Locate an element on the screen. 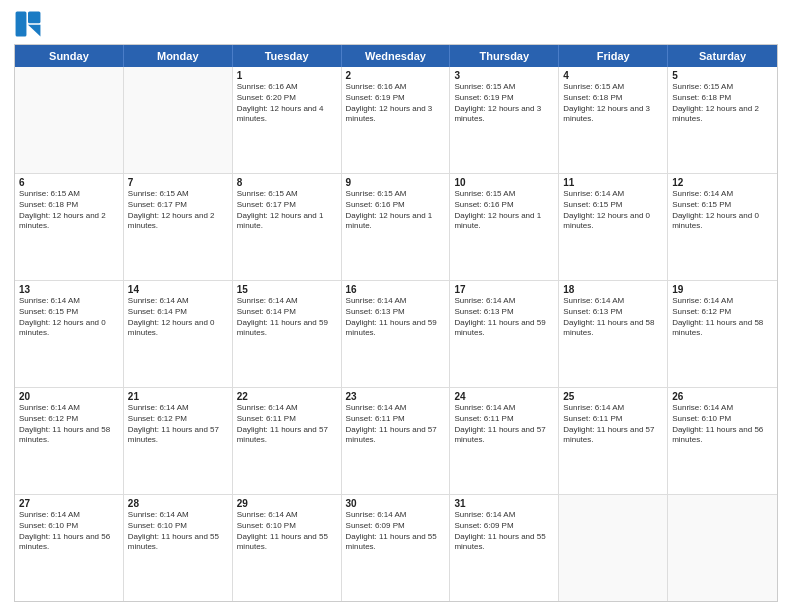  day-number: 12 is located at coordinates (722, 182).